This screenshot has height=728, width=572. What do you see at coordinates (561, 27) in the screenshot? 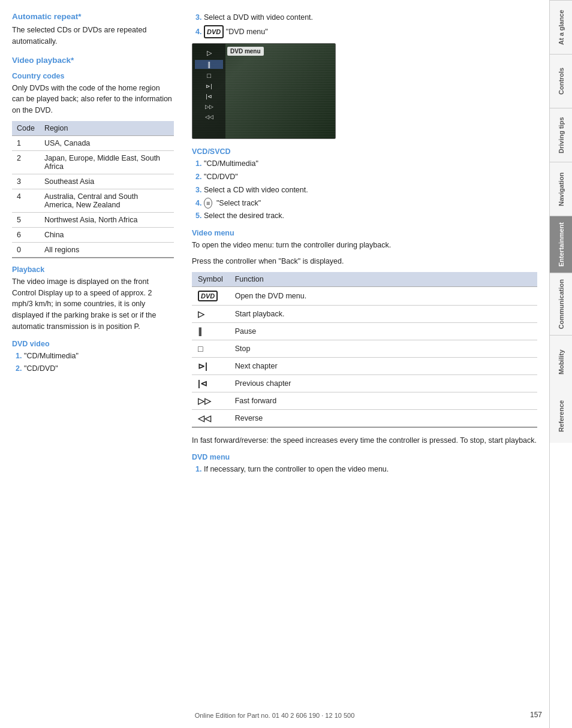
I see `sidebar-tab-at-a-glance: At a glance` at bounding box center [561, 27].